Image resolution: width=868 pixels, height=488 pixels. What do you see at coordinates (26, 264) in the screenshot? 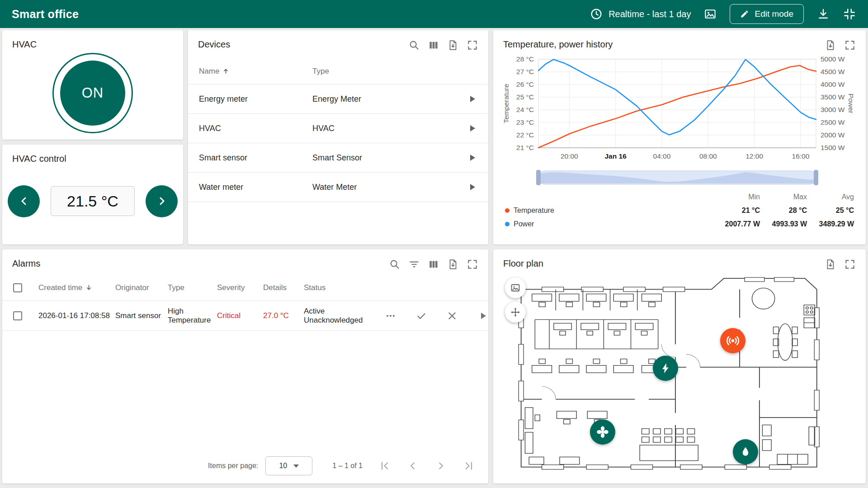
I see `alarms-card-title: Alarms` at bounding box center [26, 264].